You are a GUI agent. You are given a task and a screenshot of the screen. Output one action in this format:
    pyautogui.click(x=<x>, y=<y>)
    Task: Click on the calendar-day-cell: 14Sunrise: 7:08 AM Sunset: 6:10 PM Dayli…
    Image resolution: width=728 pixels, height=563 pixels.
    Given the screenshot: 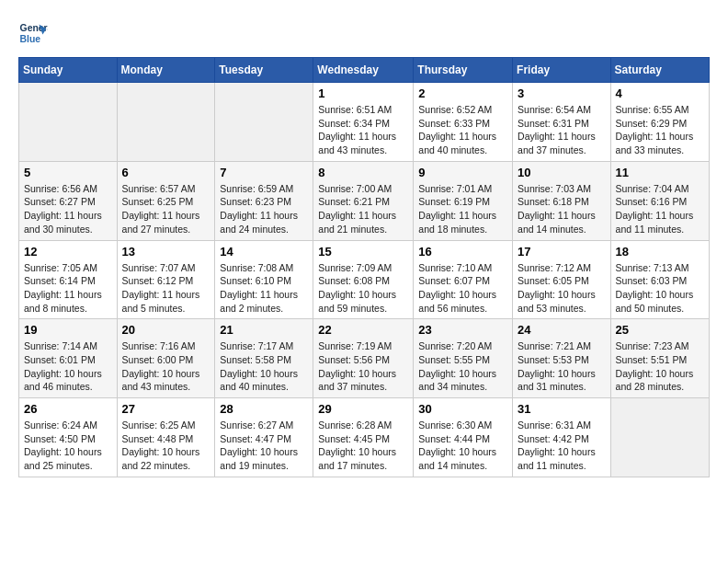 What is the action you would take?
    pyautogui.click(x=265, y=280)
    